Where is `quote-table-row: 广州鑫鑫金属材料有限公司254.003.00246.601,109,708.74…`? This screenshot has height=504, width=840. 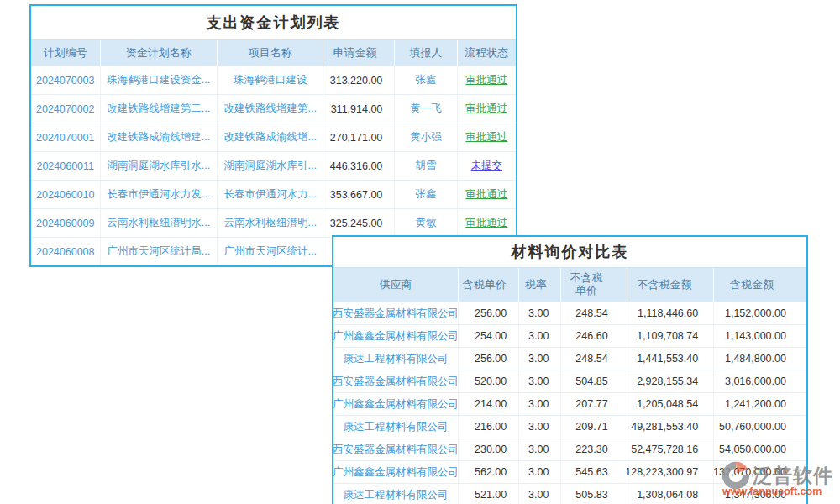 quote-table-row: 广州鑫鑫金属材料有限公司254.003.00246.601,109,708.74… is located at coordinates (570, 336).